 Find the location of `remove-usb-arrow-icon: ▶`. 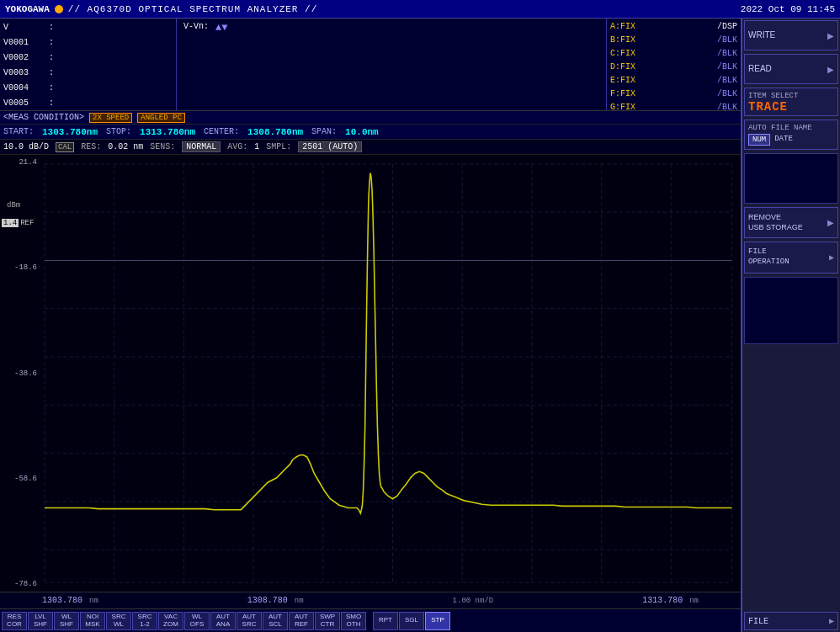

remove-usb-arrow-icon: ▶ is located at coordinates (831, 222).